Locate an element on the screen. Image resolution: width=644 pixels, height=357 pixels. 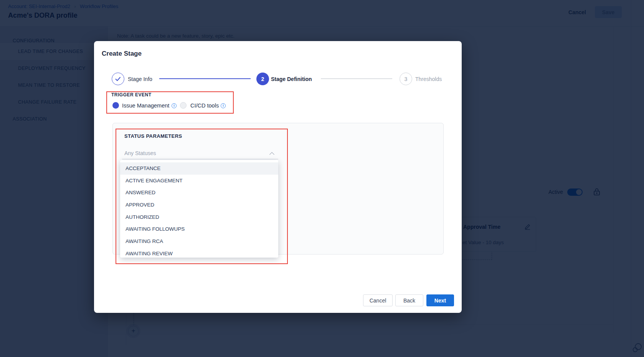
status-option-awaiting-rca: AWAITING RCA is located at coordinates (199, 241).